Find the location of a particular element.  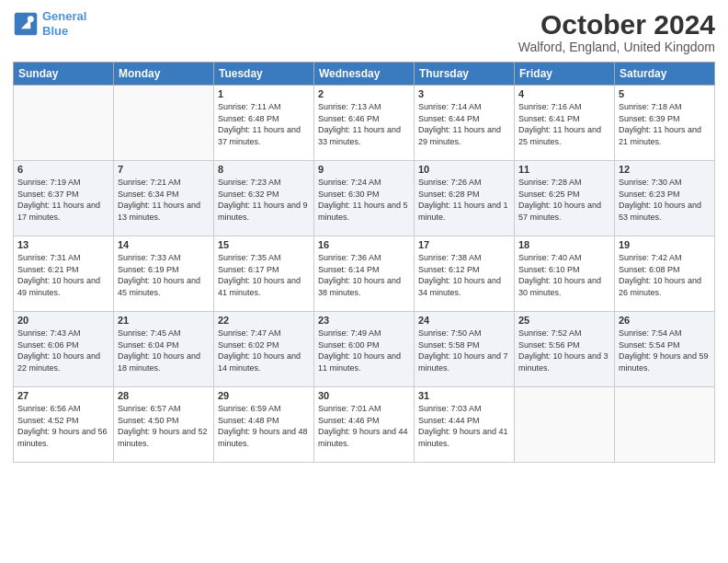

day-info: Sunrise: 7:52 AM Sunset: 5:56 PM Dayligh… is located at coordinates (564, 350).